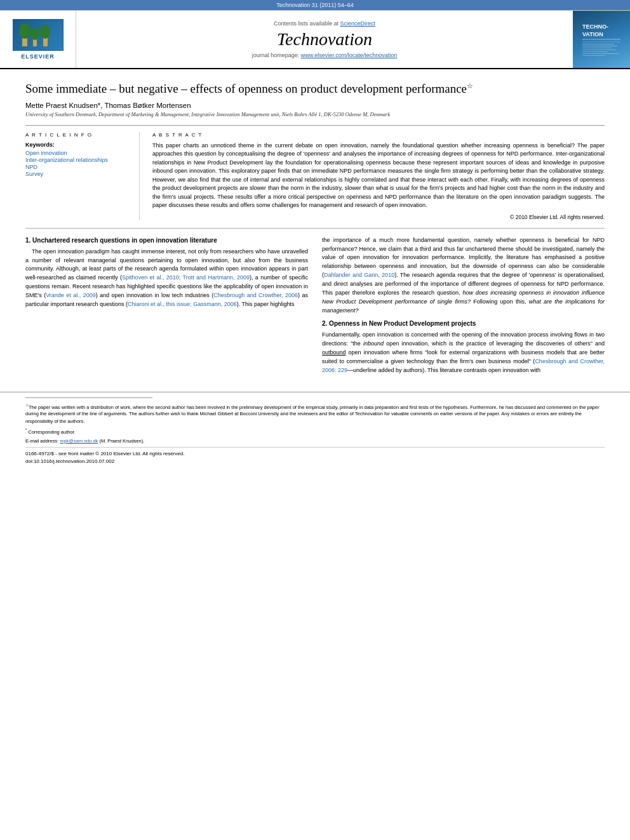 The image size is (630, 840). What do you see at coordinates (166, 240) in the screenshot?
I see `section1-heading: 1. Unchartered research questions in ope…` at bounding box center [166, 240].